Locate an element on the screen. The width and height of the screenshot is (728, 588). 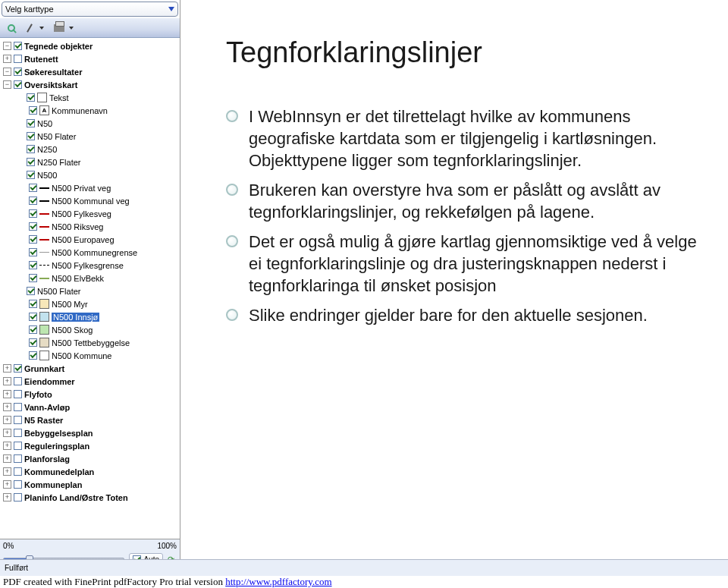
tree-layer: N250 Flater is located at coordinates (91, 162).